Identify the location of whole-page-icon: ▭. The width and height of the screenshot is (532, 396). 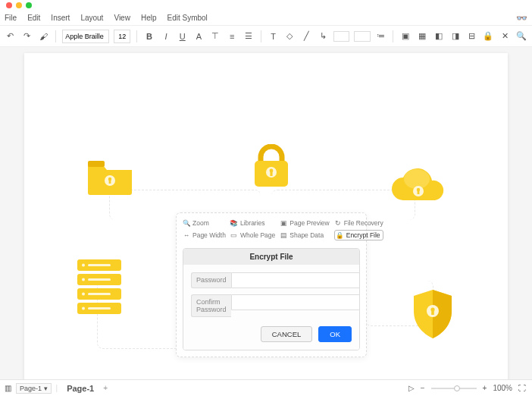
(234, 235).